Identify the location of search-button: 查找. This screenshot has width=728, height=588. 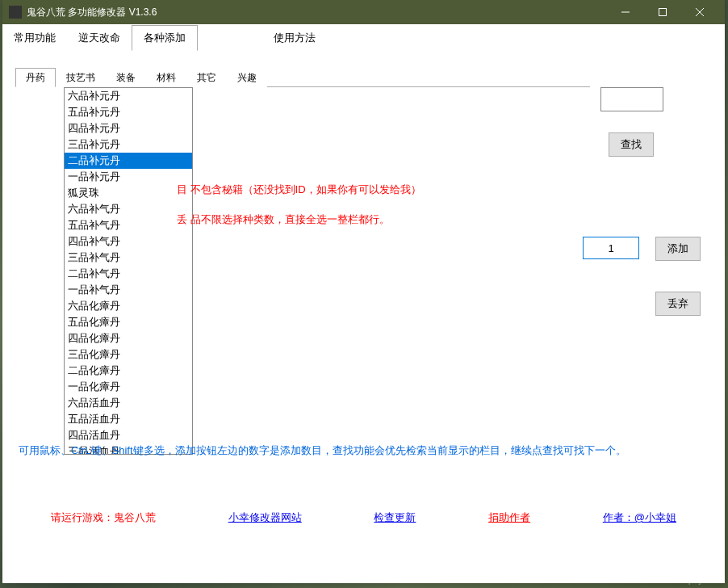
(631, 145).